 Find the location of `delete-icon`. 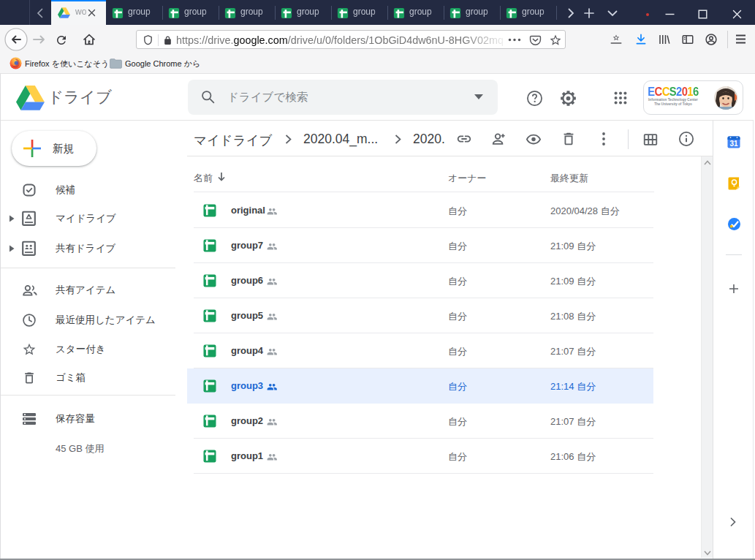

delete-icon is located at coordinates (569, 139).